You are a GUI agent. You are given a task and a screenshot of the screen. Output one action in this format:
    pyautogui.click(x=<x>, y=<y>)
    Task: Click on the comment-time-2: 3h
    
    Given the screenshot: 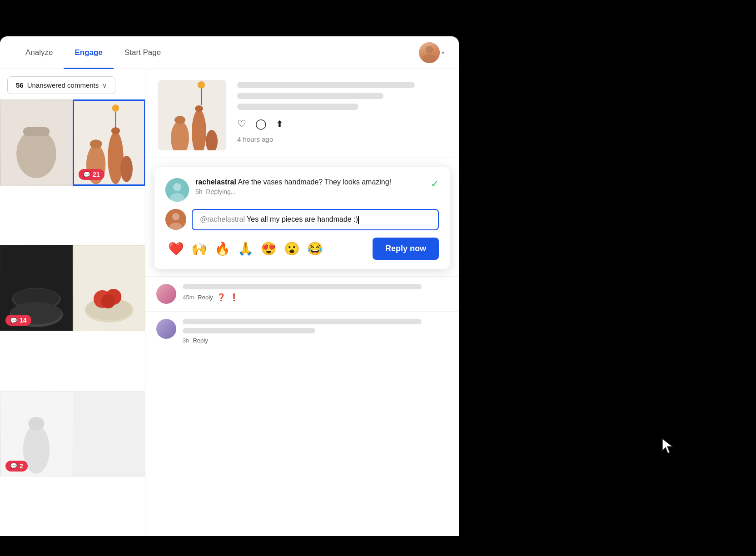 What is the action you would take?
    pyautogui.click(x=186, y=341)
    